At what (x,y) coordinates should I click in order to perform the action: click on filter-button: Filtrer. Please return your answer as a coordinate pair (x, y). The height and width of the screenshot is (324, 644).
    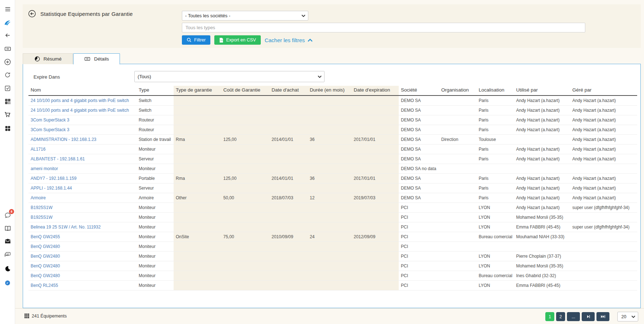
    Looking at the image, I should click on (196, 40).